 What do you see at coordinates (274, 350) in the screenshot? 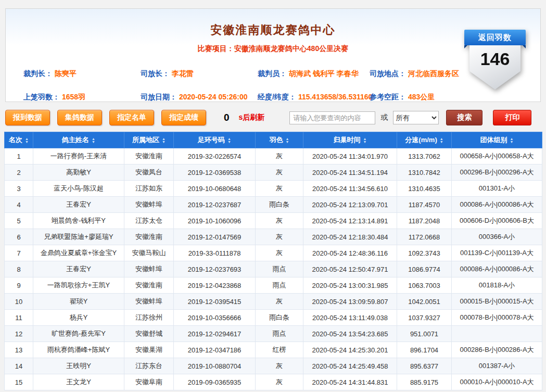
I see `table-row: 13雨杭赛鸽潘峰+陈斌Y安徽巢湖2019-12-0347186红楞2020-05…` at bounding box center [274, 350].